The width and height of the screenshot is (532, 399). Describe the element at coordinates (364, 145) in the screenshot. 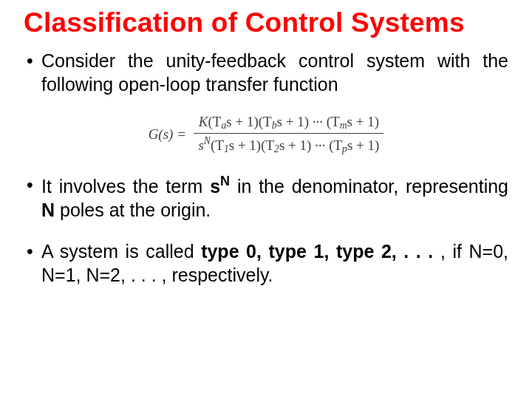

I see `den-f3-post: s + 1)` at that location.